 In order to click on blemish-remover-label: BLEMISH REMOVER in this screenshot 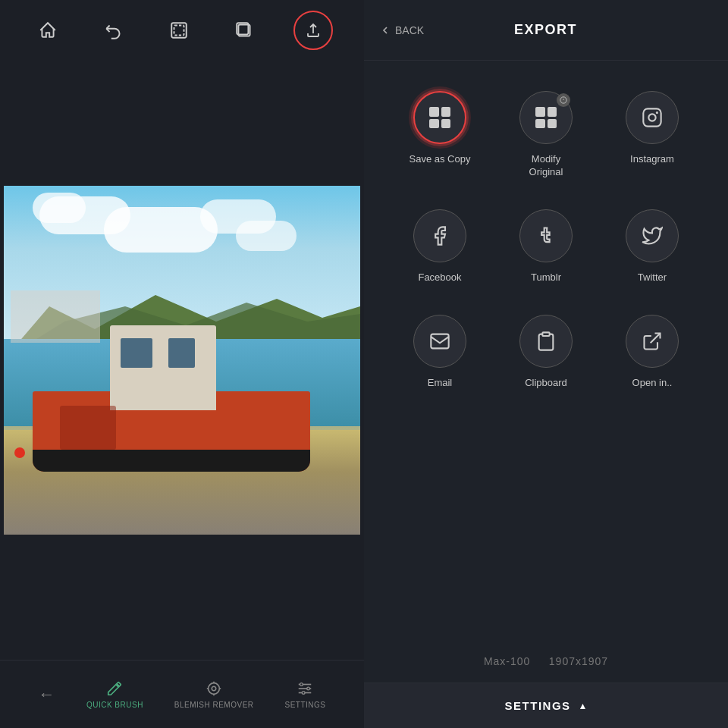, I will do `click(214, 705)`.